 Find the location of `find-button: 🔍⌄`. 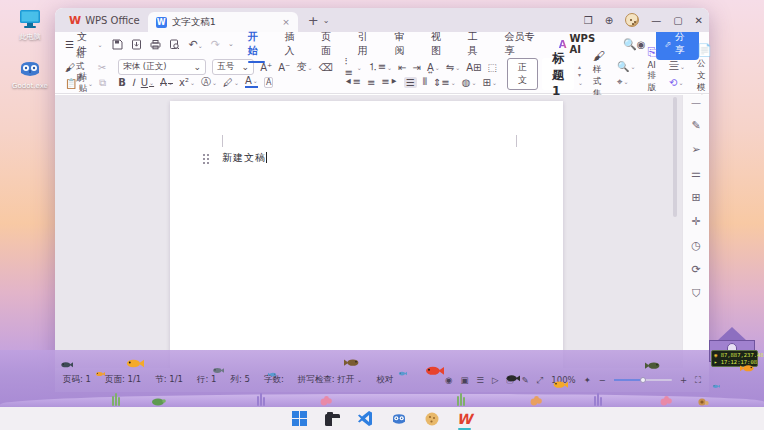

find-button: 🔍⌄ is located at coordinates (626, 66).